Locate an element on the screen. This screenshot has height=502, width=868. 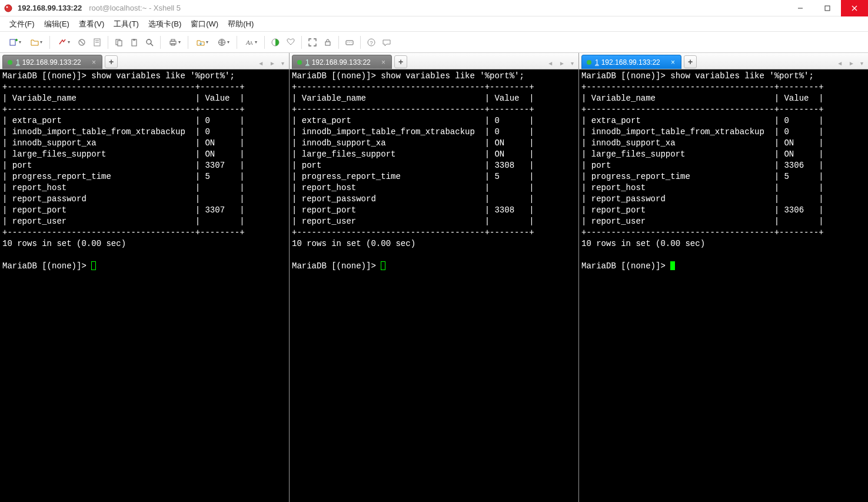
maximize-button is located at coordinates (827, 8).